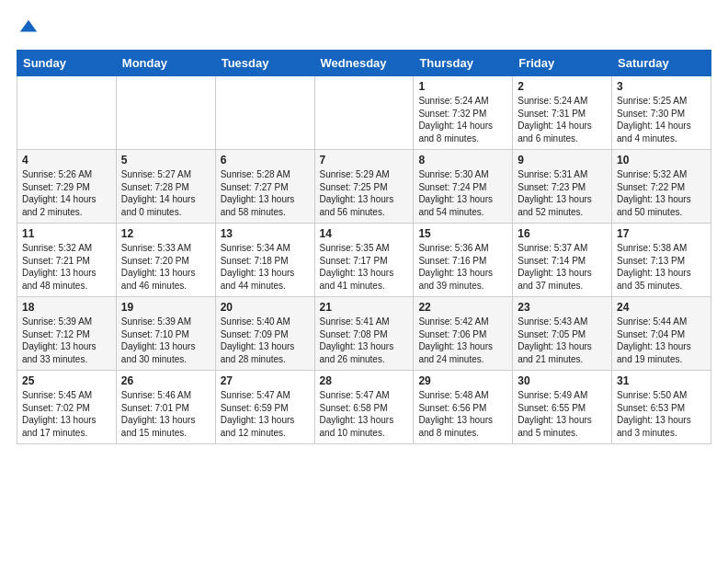 The height and width of the screenshot is (563, 728). Describe the element at coordinates (364, 408) in the screenshot. I see `calendar-week-5: 25Sunrise: 5:45 AM Sunset: 7:02 PM Dayli…` at that location.